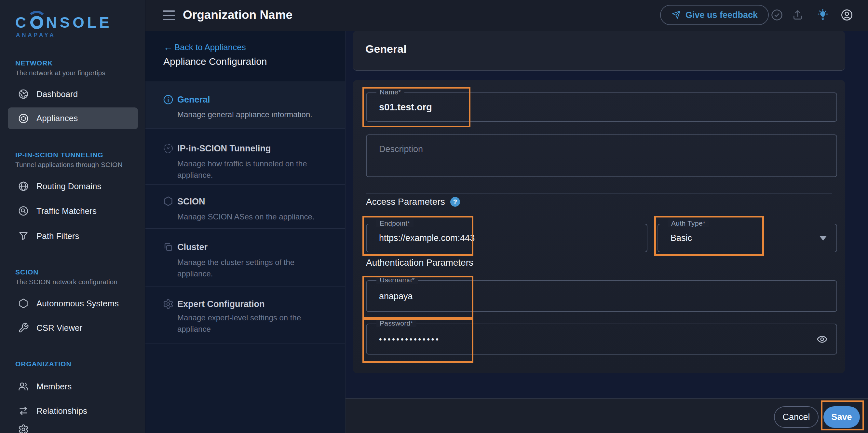 This screenshot has width=868, height=433. What do you see at coordinates (599, 193) in the screenshot?
I see `section-divider` at bounding box center [599, 193].